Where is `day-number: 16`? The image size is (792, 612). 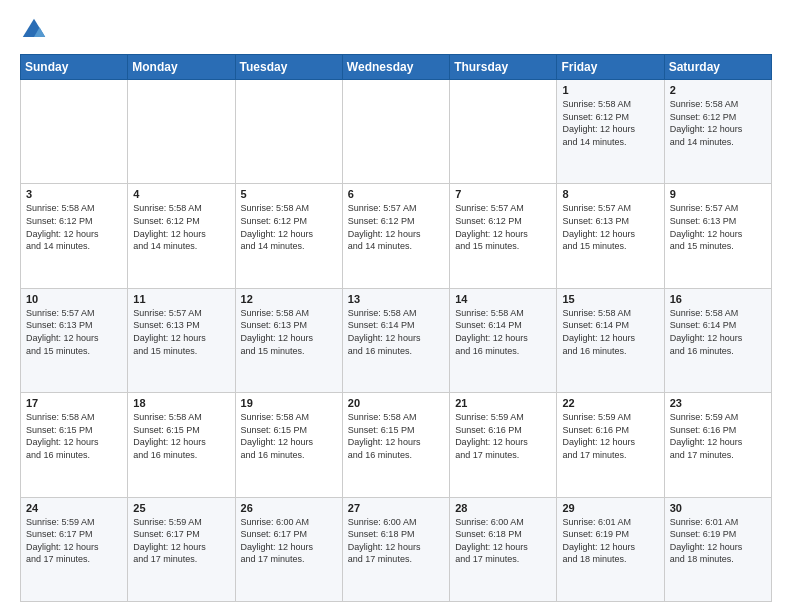 day-number: 16 is located at coordinates (718, 299).